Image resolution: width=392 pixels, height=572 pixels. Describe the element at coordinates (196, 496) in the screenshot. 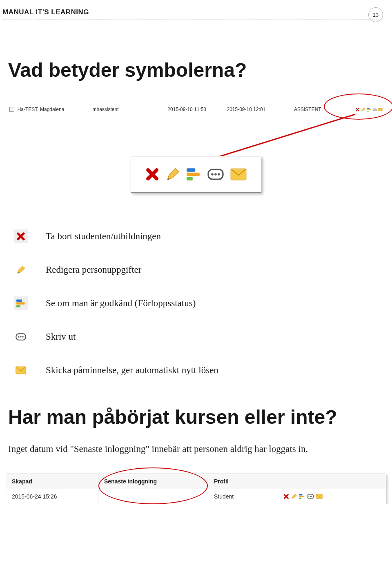

I see `table-row: 2015-06-24 15:26 Student` at that location.